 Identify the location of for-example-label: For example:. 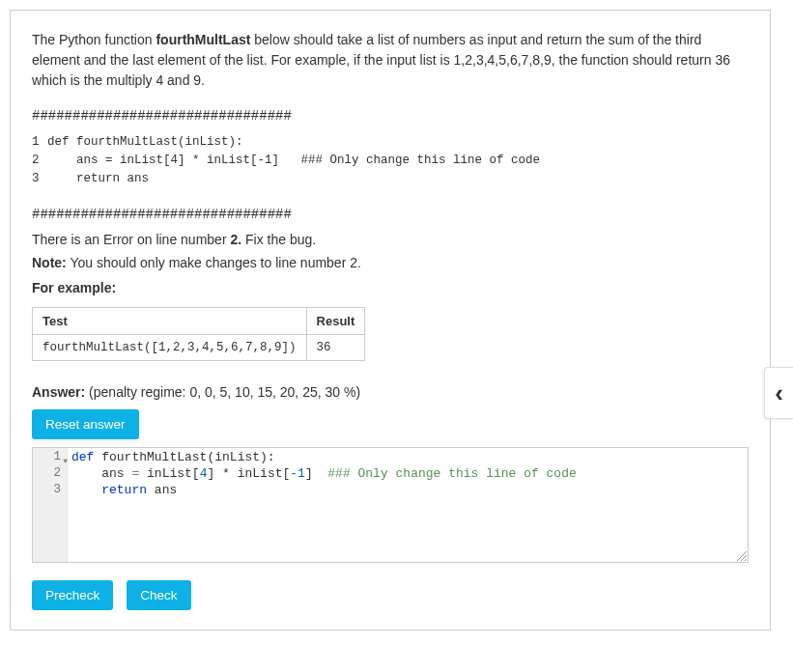
(390, 288).